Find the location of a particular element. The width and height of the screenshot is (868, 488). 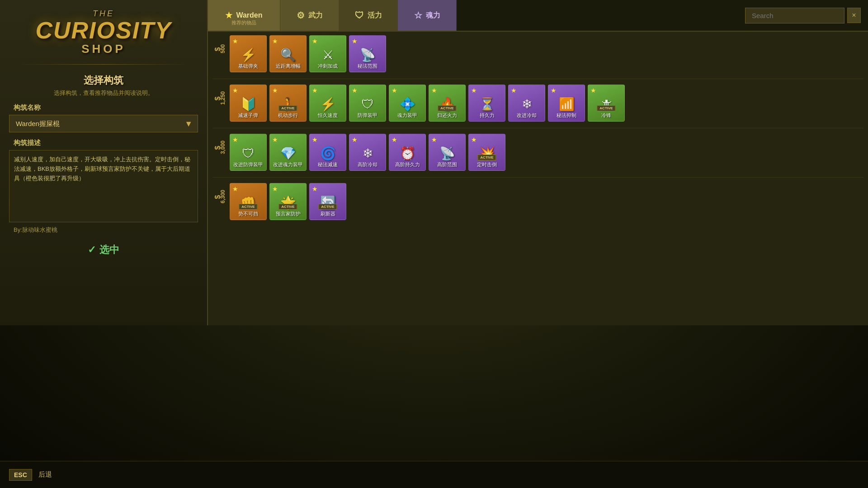

search-input is located at coordinates (795, 15).